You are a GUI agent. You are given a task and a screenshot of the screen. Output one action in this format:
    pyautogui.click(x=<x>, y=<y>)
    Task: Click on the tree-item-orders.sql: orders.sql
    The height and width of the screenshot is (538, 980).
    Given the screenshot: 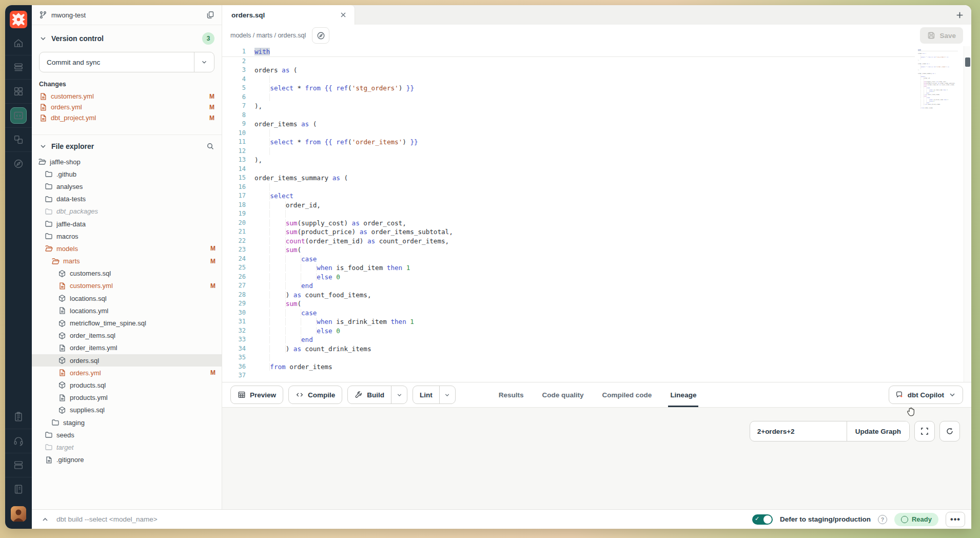 What is the action you would take?
    pyautogui.click(x=127, y=360)
    